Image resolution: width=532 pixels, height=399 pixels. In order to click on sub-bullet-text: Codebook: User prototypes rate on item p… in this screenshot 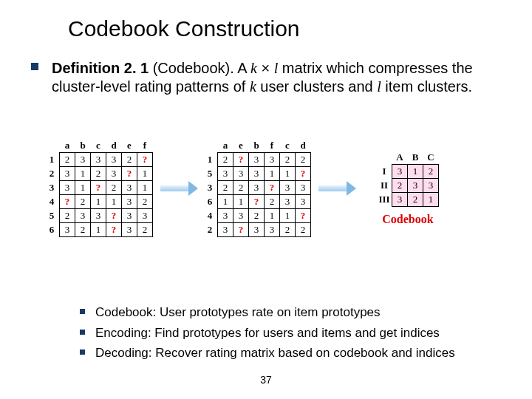, I will do `click(238, 313)`.